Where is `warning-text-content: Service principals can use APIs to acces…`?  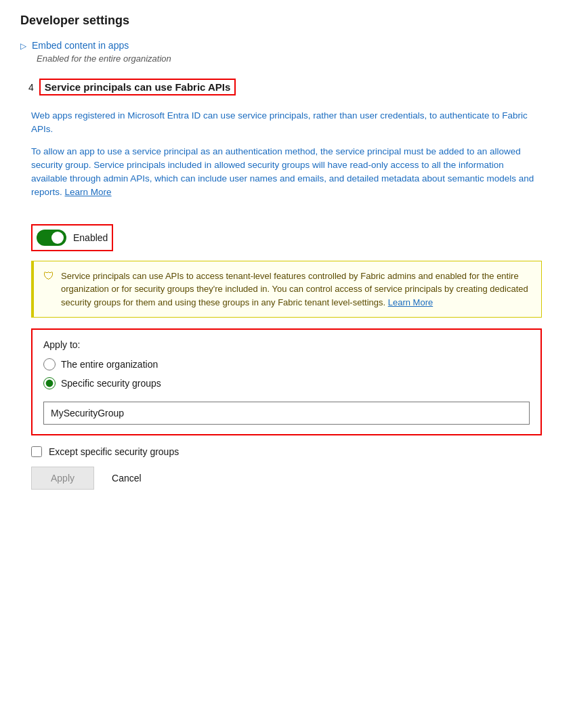
warning-text-content: Service principals can use APIs to acces… is located at coordinates (297, 290).